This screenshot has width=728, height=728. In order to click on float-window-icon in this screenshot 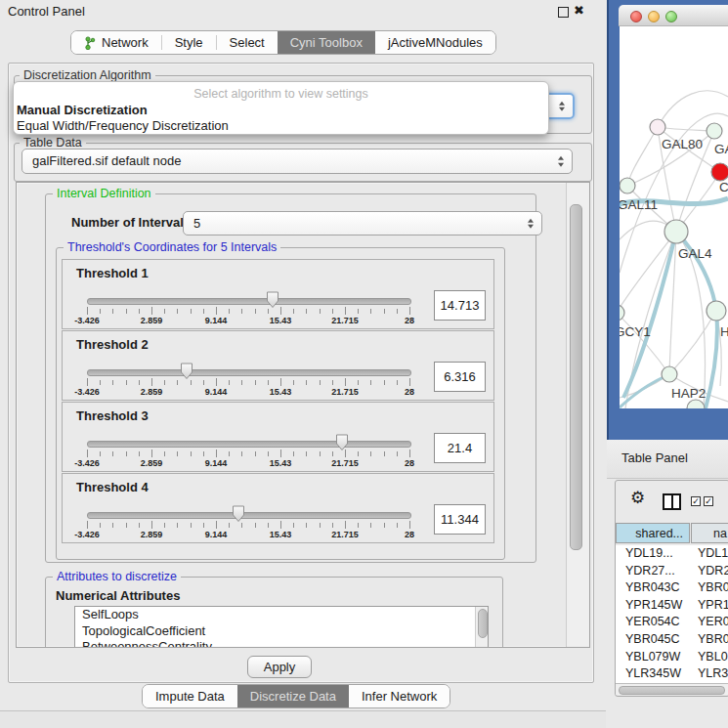, I will do `click(563, 12)`.